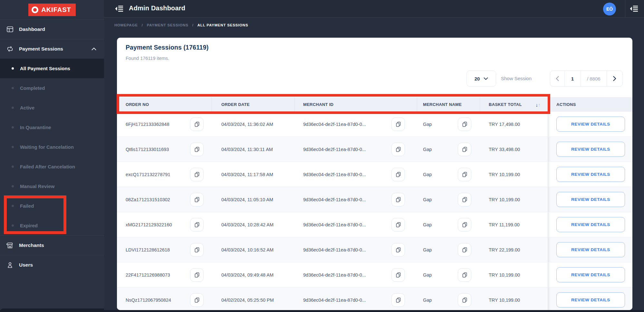  What do you see at coordinates (52, 29) in the screenshot?
I see `sidebar-item-dashboard: Dashboard` at bounding box center [52, 29].